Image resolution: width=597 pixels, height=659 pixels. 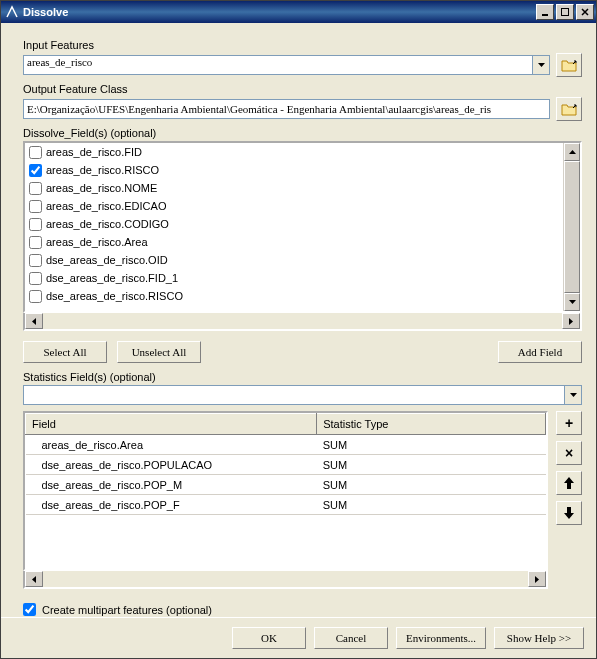 What do you see at coordinates (172, 465) in the screenshot?
I see `stats-field-cell: dse_areas_de_risco.POPULACAO` at bounding box center [172, 465].